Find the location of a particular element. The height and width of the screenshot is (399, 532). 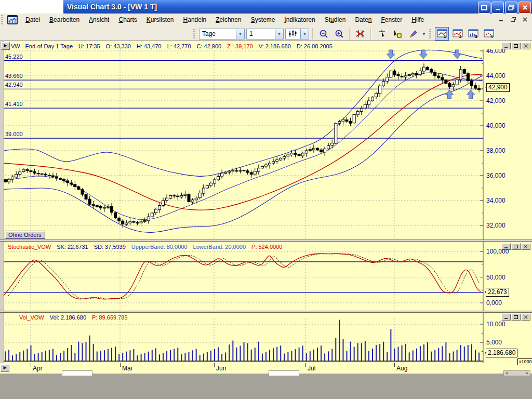

crossed-bars-icon is located at coordinates (361, 34).